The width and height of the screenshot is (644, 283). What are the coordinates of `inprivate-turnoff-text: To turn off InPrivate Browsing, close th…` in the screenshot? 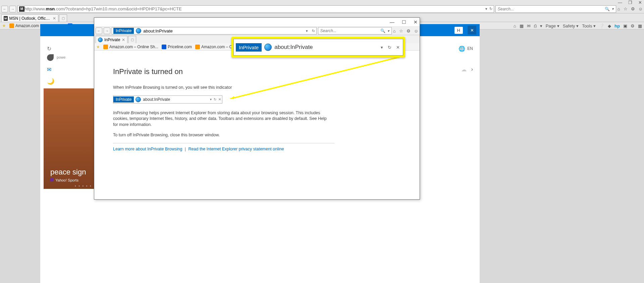 It's located at (220, 135).